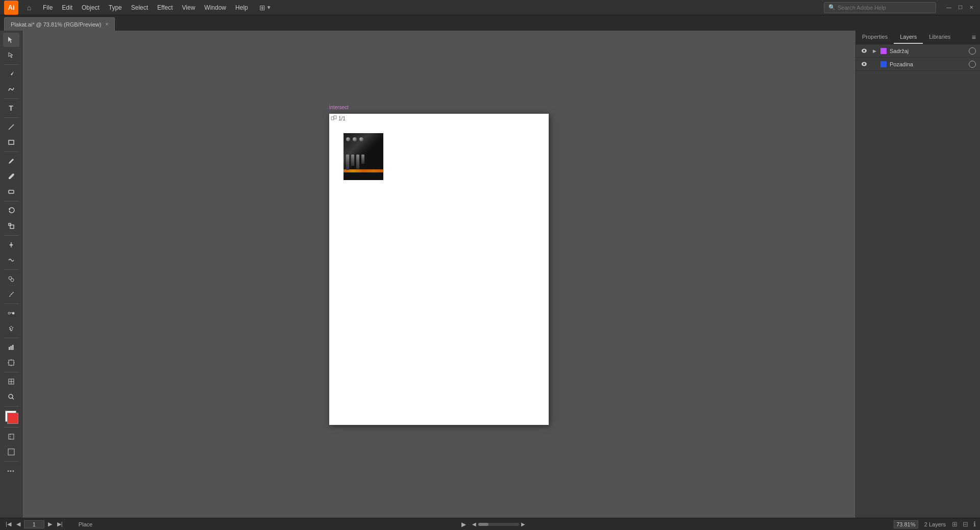  Describe the element at coordinates (11, 274) in the screenshot. I see `left-toolbar: T` at that location.